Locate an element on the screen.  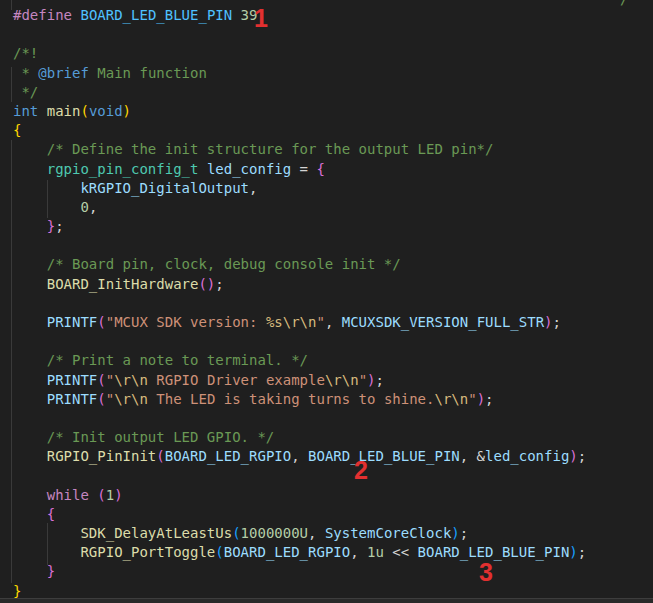
code-token-var: MCUXSDK_VERSION_FULL_STR is located at coordinates (443, 322).